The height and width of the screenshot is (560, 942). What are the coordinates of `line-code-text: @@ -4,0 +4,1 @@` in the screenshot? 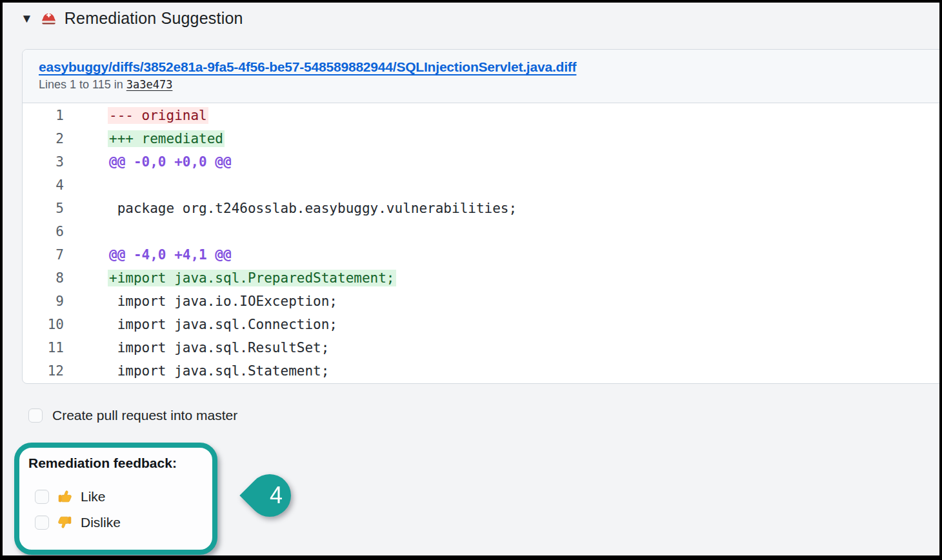 It's located at (170, 255).